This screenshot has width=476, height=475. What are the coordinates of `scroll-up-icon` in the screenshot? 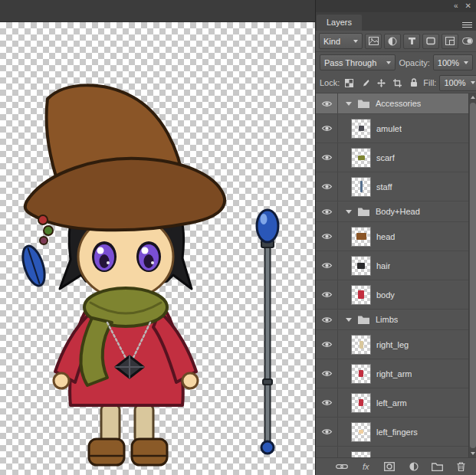 It's located at (472, 97).